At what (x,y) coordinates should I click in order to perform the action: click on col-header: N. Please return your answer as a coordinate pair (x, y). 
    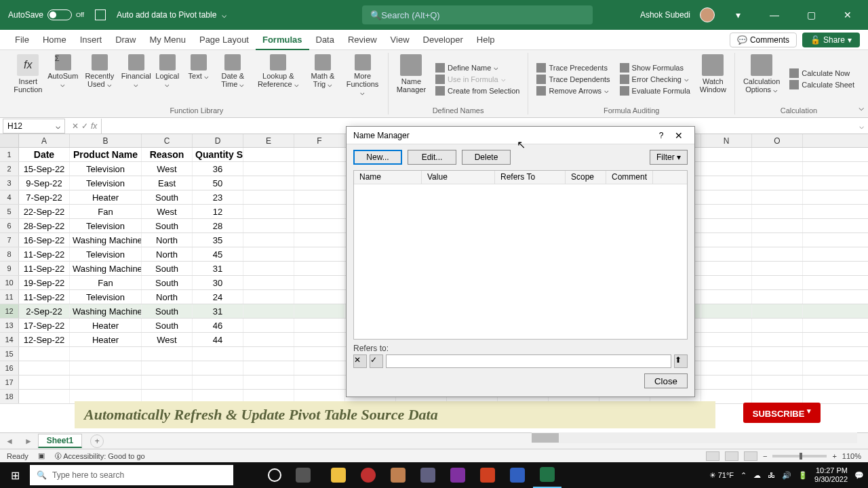
    Looking at the image, I should click on (727, 141).